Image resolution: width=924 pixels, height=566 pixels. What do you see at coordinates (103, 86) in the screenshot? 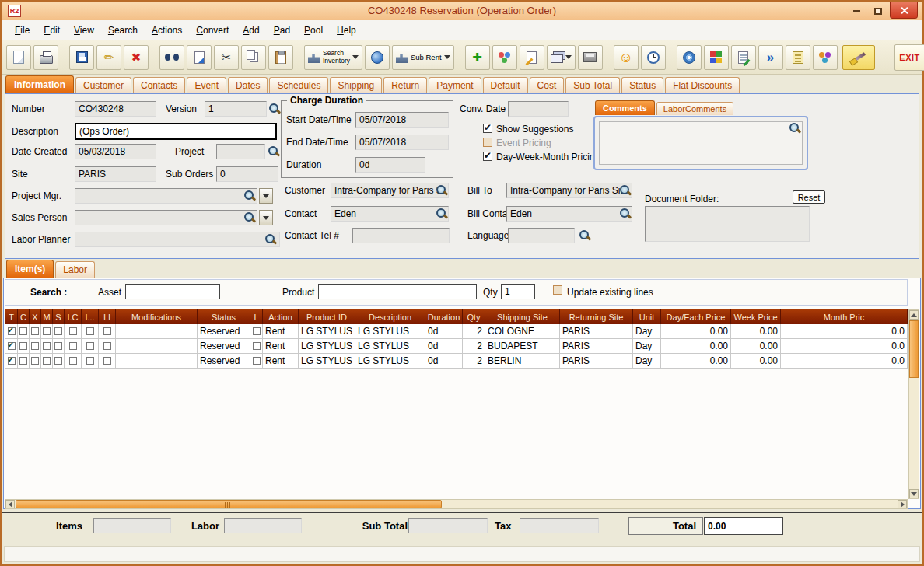
I see `tab-customer: Customer` at bounding box center [103, 86].